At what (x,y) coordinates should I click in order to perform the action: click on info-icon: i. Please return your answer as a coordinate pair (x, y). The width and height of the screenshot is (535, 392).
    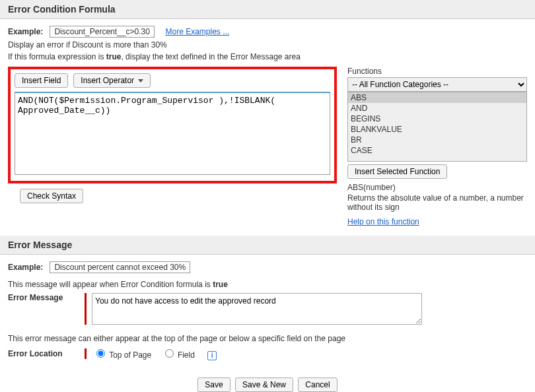
    Looking at the image, I should click on (212, 356).